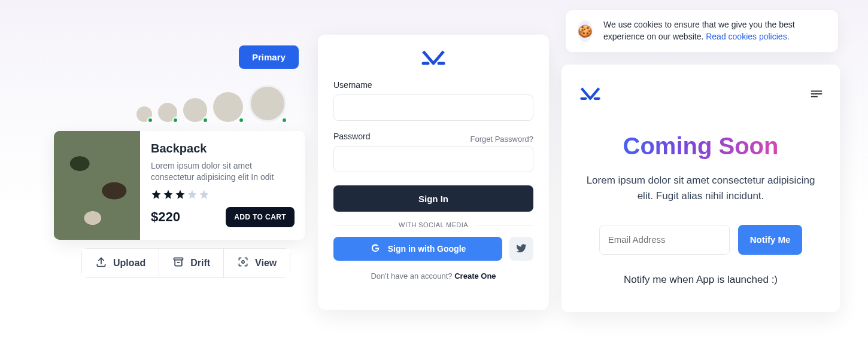  Describe the element at coordinates (223, 172) in the screenshot. I see `product-description: Lorem ipsum dolor sit amet consectetur a…` at that location.